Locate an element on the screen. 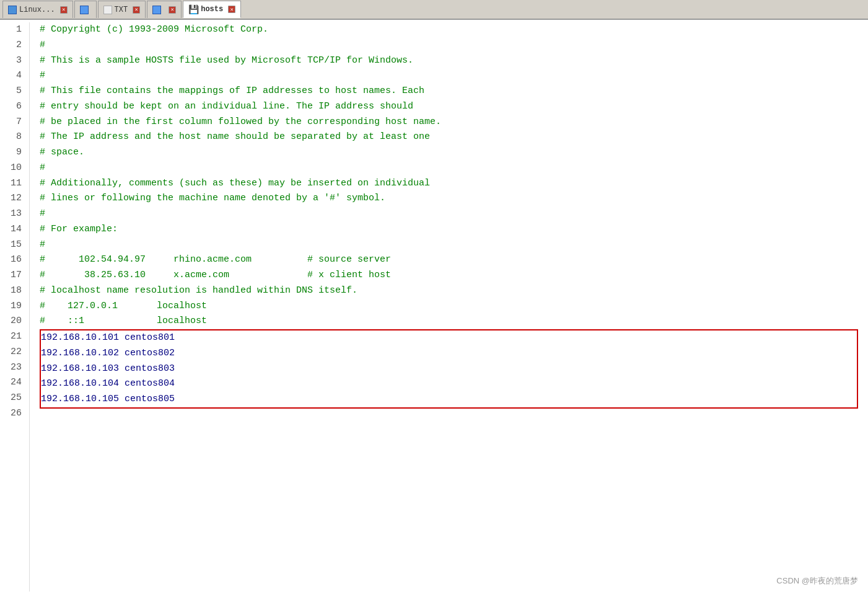 This screenshot has width=868, height=594. line-number-19: 19 is located at coordinates (16, 306).